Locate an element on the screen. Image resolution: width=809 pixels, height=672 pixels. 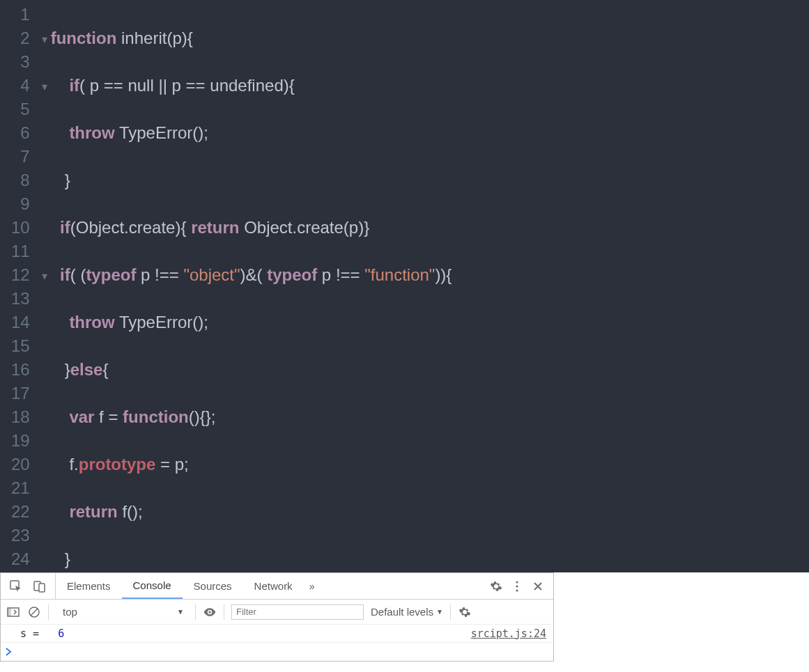
log-message-label: s = is located at coordinates (33, 634).